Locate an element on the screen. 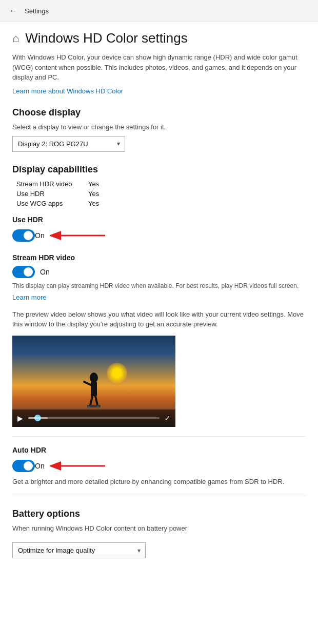  cap-row-use-hdr: Use HDR Yes is located at coordinates (161, 194).